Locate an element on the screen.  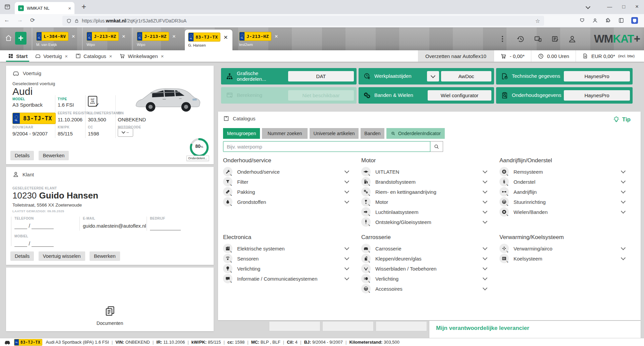
engine-code-dropdown: – is located at coordinates (125, 132).